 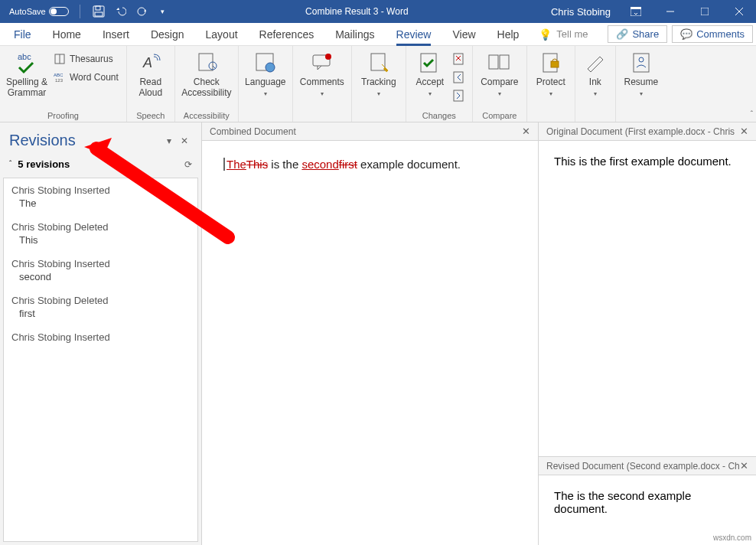 What do you see at coordinates (751, 115) in the screenshot?
I see `collapse-ribbon-icon: ˆ` at bounding box center [751, 115].